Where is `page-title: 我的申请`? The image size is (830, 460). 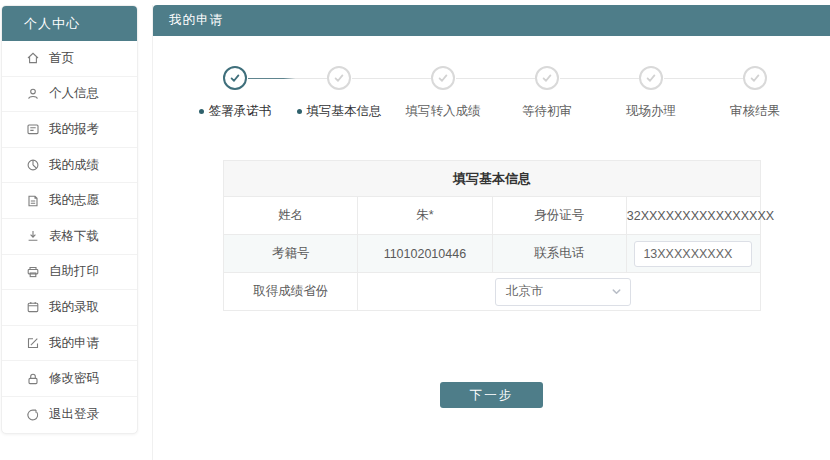 page-title: 我的申请 is located at coordinates (492, 20).